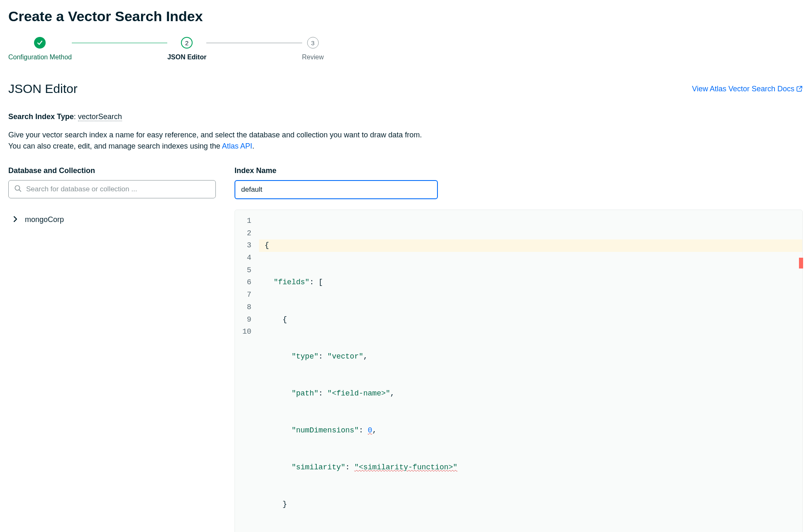  I want to click on index-type-label: Search Index Type, so click(41, 117).